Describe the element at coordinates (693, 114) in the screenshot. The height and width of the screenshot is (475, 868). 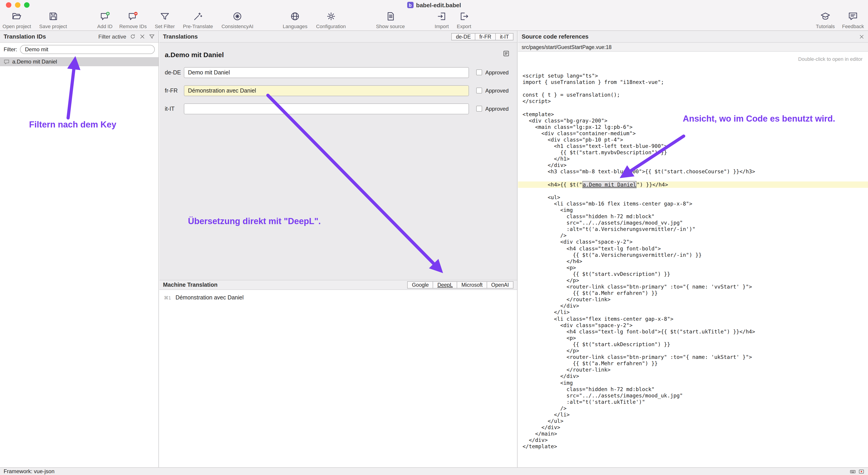
I see `code-line: <template>` at that location.